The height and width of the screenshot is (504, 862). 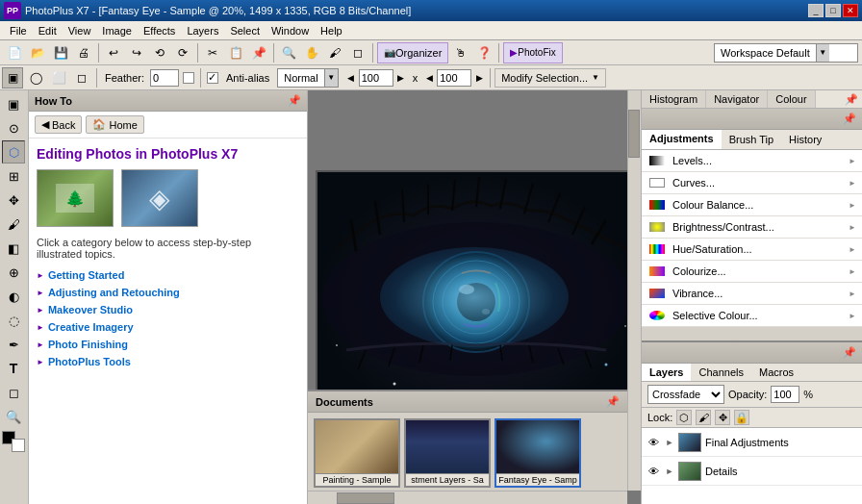 I want to click on feather-lock, so click(x=189, y=78).